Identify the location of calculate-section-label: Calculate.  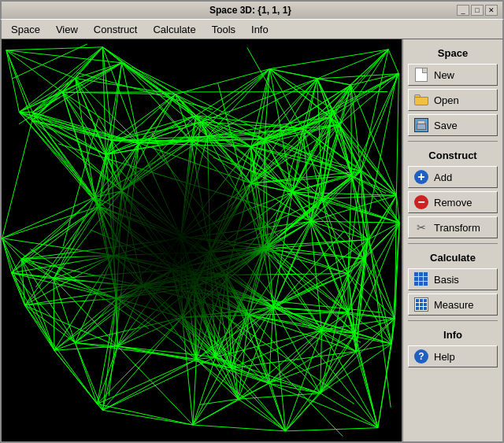
(453, 258).